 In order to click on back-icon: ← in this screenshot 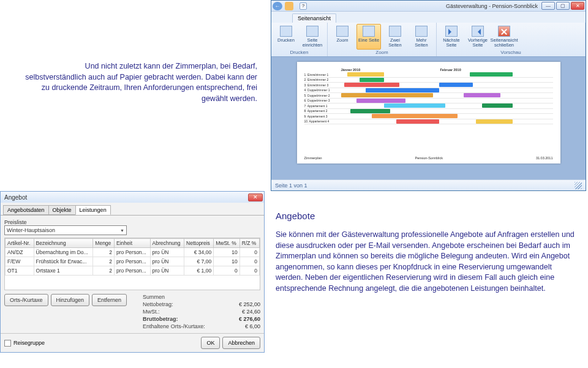, I will do `click(277, 6)`.